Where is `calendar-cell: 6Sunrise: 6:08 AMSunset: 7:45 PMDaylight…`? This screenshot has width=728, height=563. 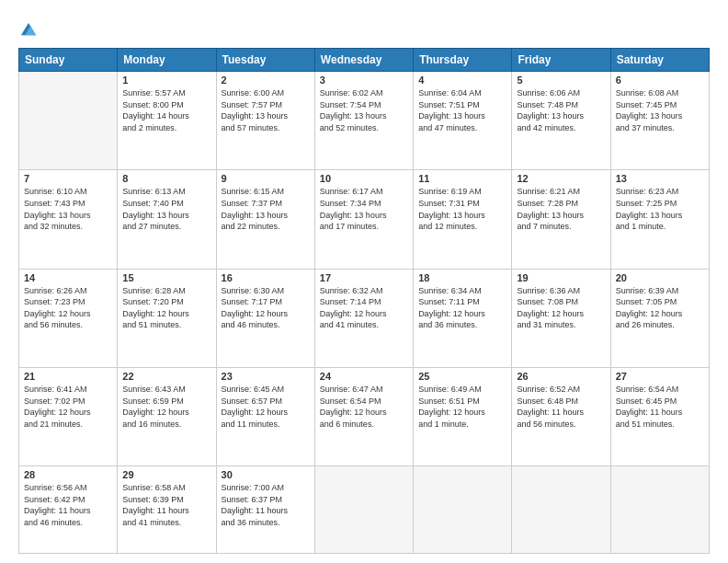 calendar-cell: 6Sunrise: 6:08 AMSunset: 7:45 PMDaylight… is located at coordinates (660, 121).